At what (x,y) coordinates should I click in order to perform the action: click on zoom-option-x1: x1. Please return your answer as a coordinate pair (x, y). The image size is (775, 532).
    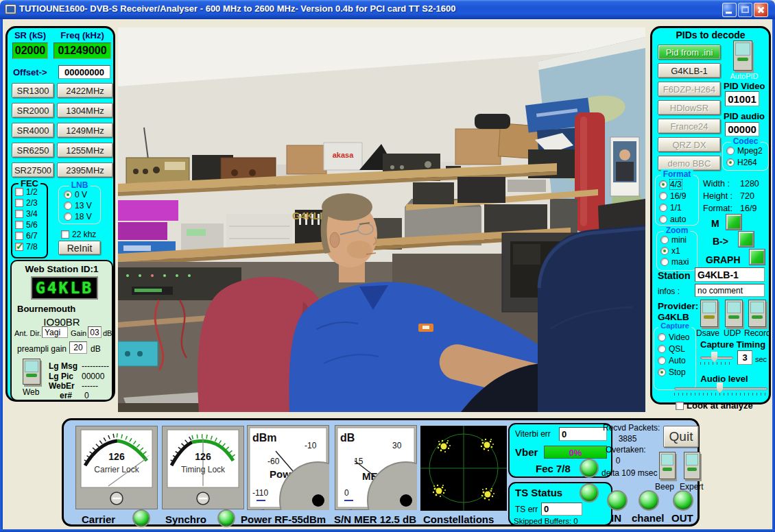
    Looking at the image, I should click on (671, 251).